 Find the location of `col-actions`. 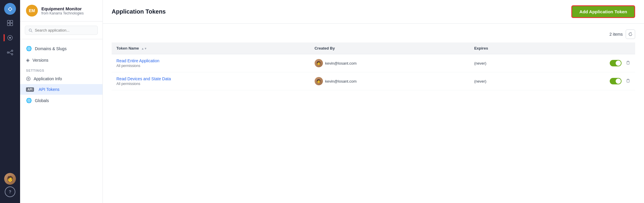

col-actions is located at coordinates (588, 48).